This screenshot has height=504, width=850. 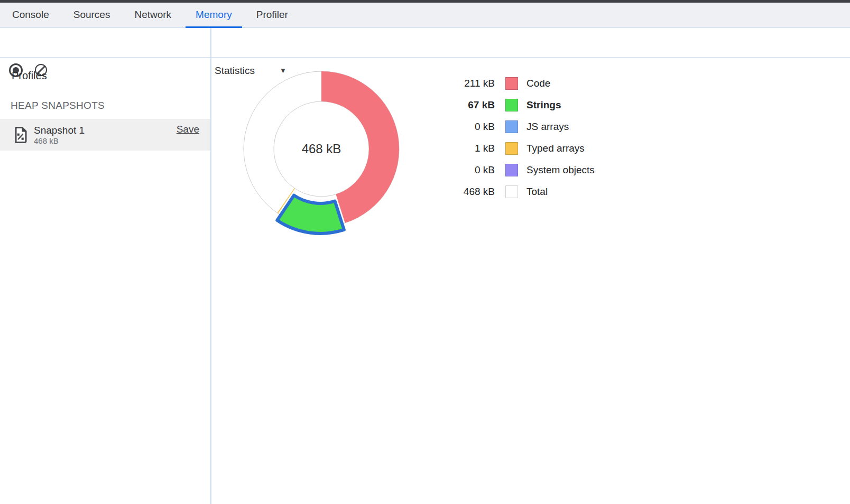 What do you see at coordinates (459, 83) in the screenshot?
I see `legend-value: 211 kB` at bounding box center [459, 83].